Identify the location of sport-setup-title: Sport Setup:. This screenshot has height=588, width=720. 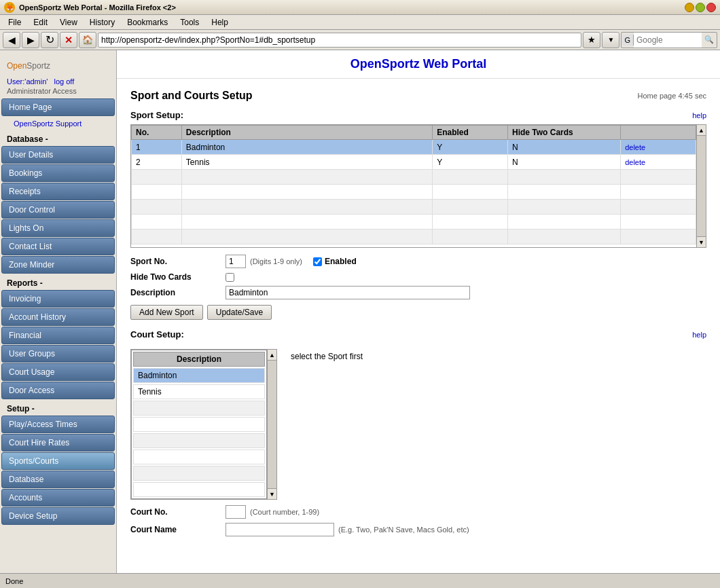
(157, 115).